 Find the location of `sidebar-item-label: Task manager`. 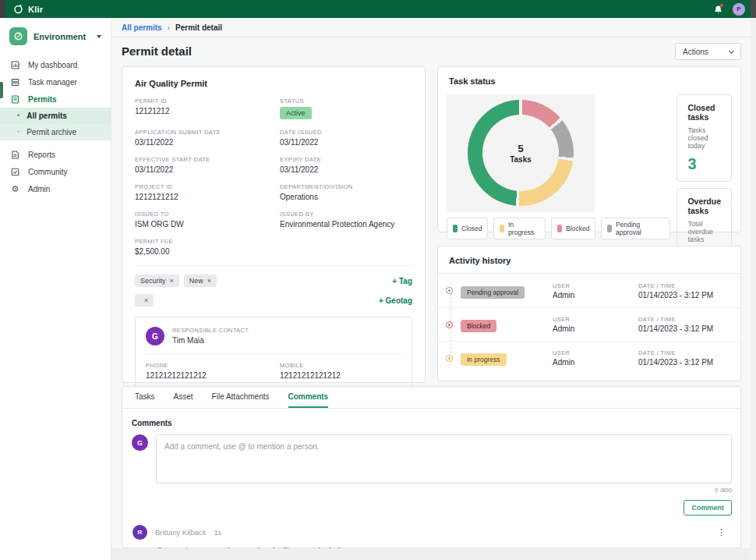

sidebar-item-label: Task manager is located at coordinates (53, 83).